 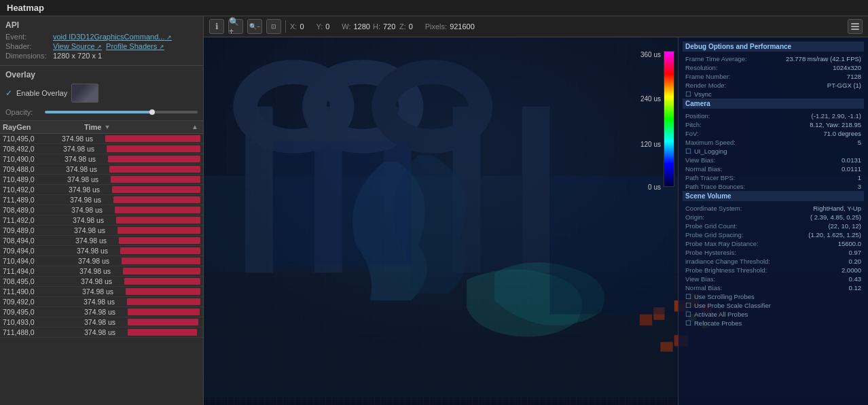 I want to click on table-row: 710,492,0374.98 us, so click(x=102, y=190).